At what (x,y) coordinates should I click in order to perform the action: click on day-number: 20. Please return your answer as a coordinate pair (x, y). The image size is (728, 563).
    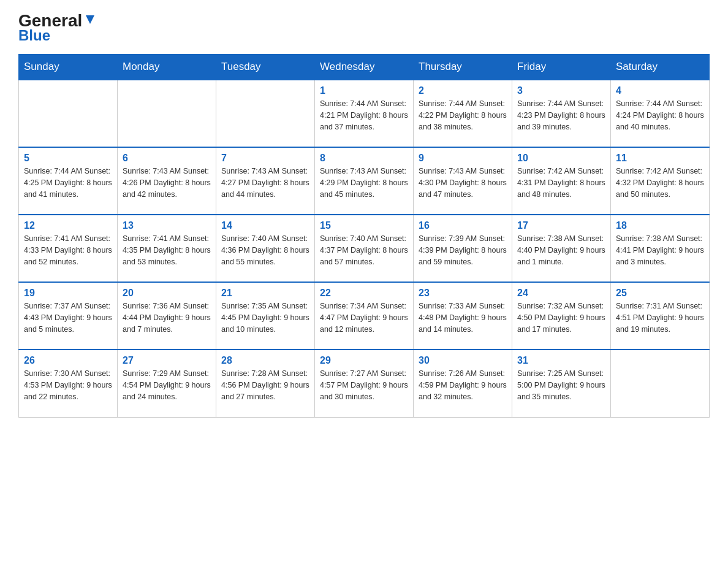
    Looking at the image, I should click on (167, 293).